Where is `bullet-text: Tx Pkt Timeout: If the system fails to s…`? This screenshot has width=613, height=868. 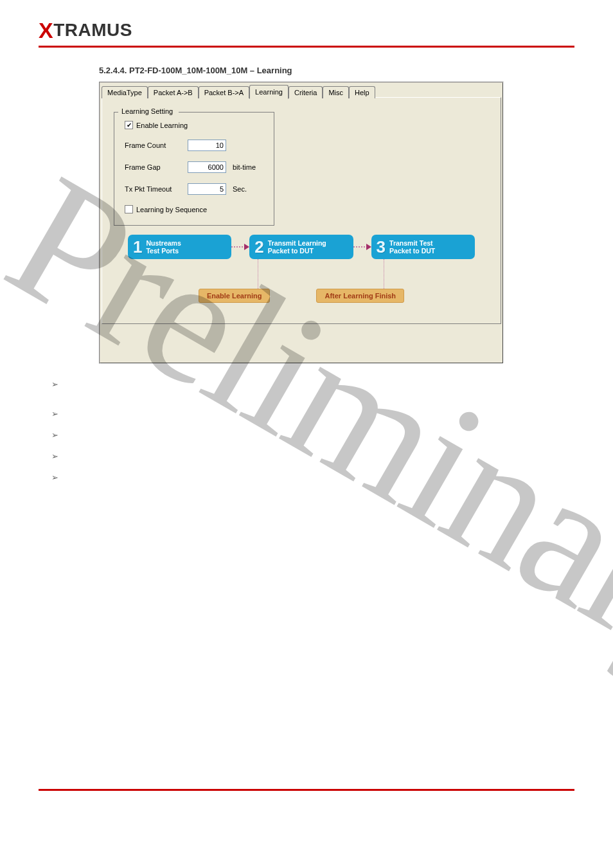
bullet-text: Tx Pkt Timeout: If the system fails to s… is located at coordinates (299, 457).